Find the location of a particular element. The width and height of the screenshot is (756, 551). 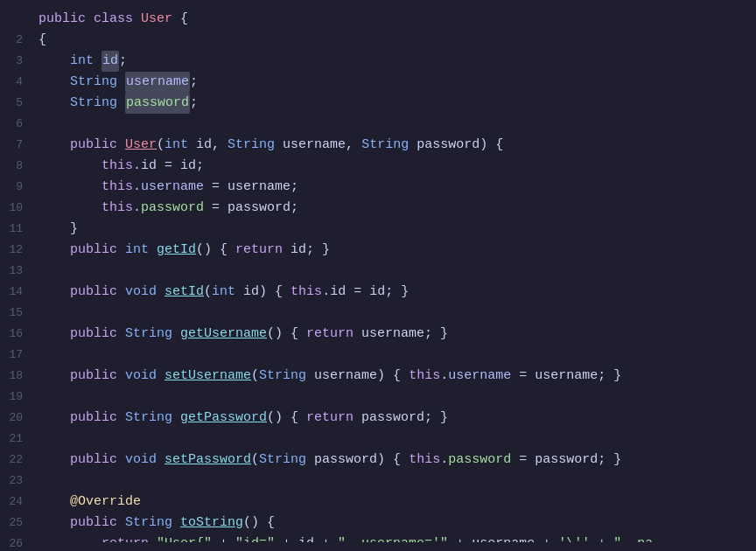

method-getpassword: getPassword is located at coordinates (224, 418).